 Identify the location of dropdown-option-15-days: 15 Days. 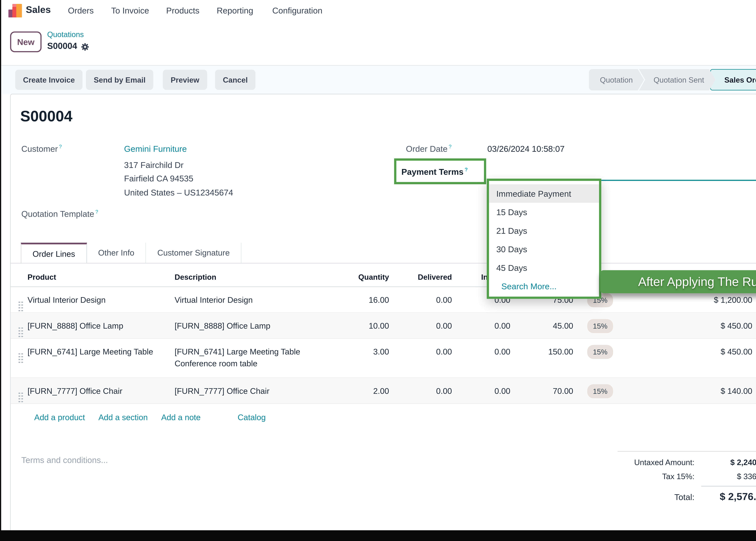
(544, 212).